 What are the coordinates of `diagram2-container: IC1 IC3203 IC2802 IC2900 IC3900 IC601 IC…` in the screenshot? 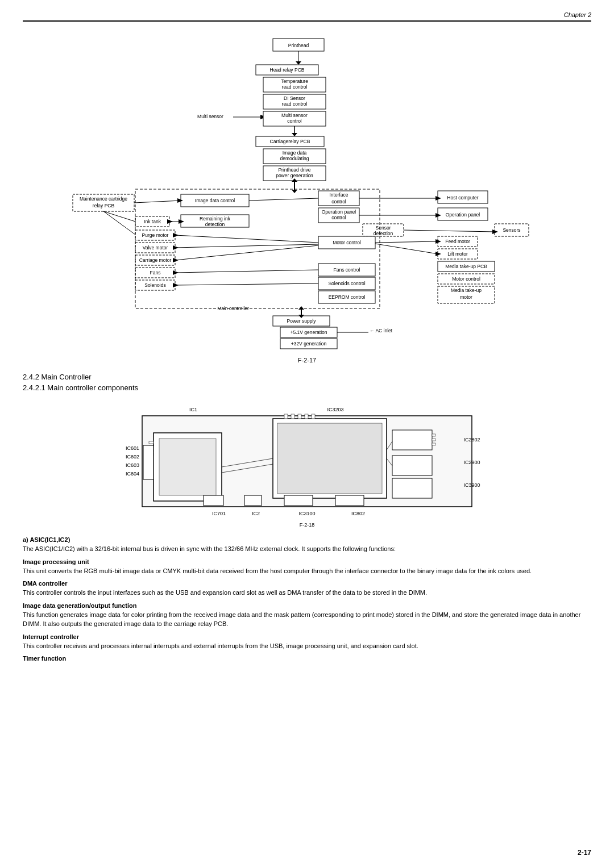 It's located at (307, 465).